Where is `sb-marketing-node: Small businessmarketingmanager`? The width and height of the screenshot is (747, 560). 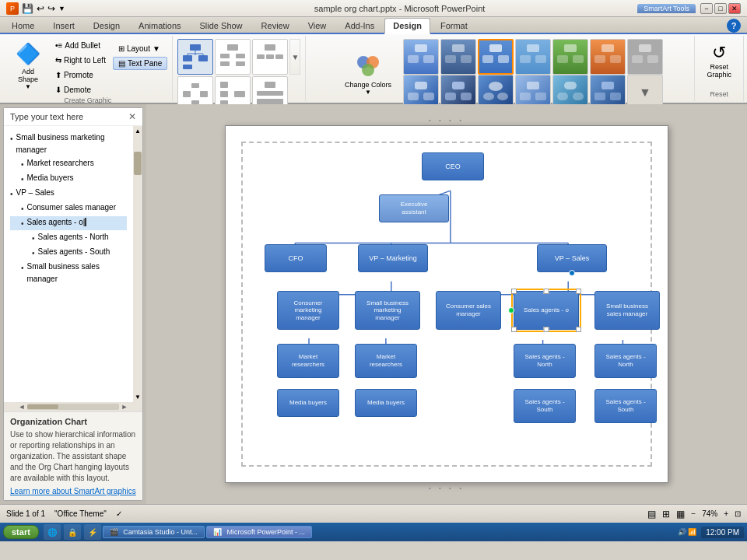
sb-marketing-node: Small businessmarketingmanager is located at coordinates (388, 310).